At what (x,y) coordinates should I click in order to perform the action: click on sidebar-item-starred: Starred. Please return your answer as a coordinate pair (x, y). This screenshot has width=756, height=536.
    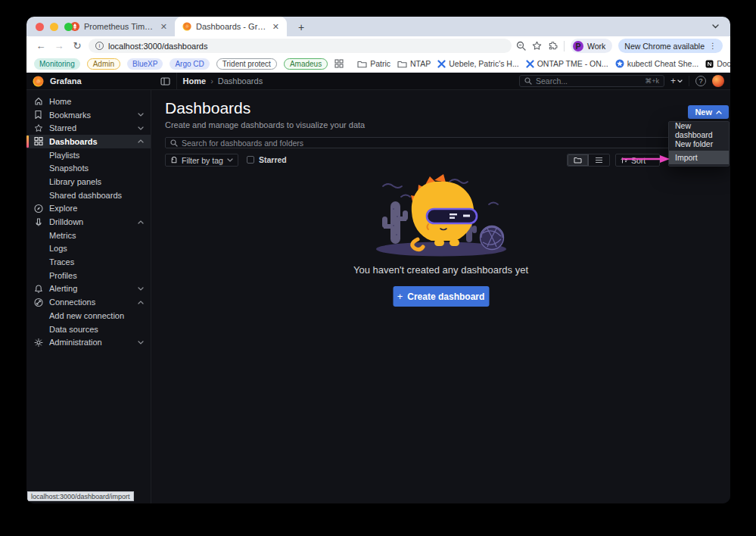
    Looking at the image, I should click on (89, 128).